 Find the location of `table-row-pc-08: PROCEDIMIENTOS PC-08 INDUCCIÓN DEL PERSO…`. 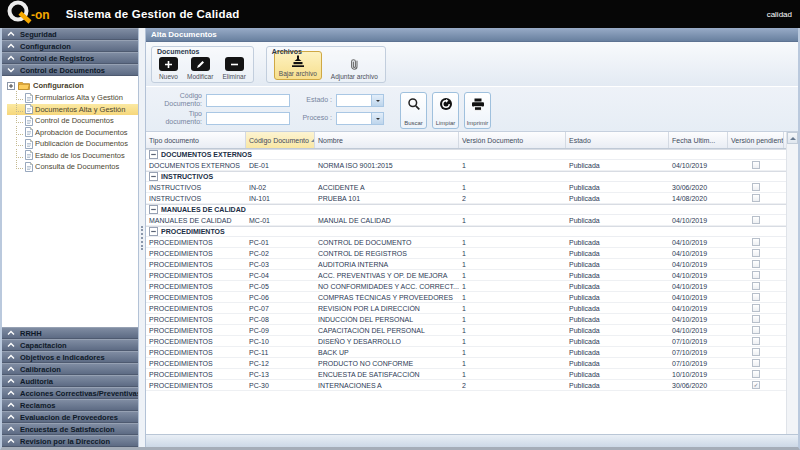

table-row-pc-08: PROCEDIMIENTOS PC-08 INDUCCIÓN DEL PERSO… is located at coordinates (466, 320).